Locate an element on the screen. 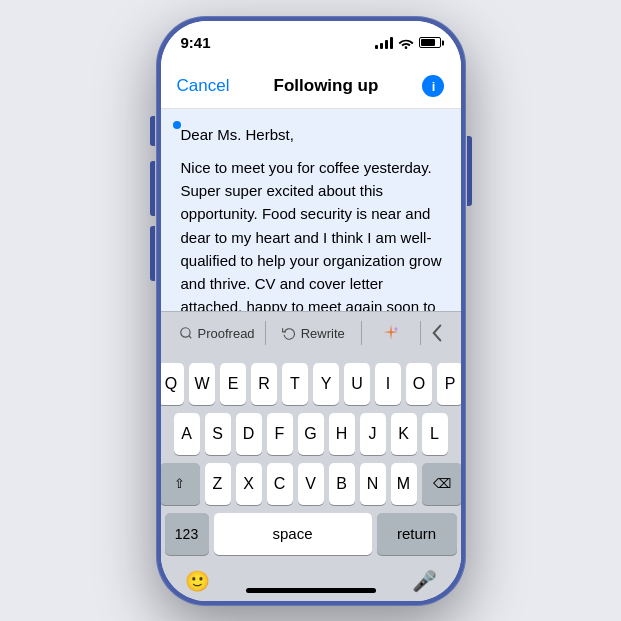 This screenshot has height=621, width=621. key-a: A is located at coordinates (187, 434).